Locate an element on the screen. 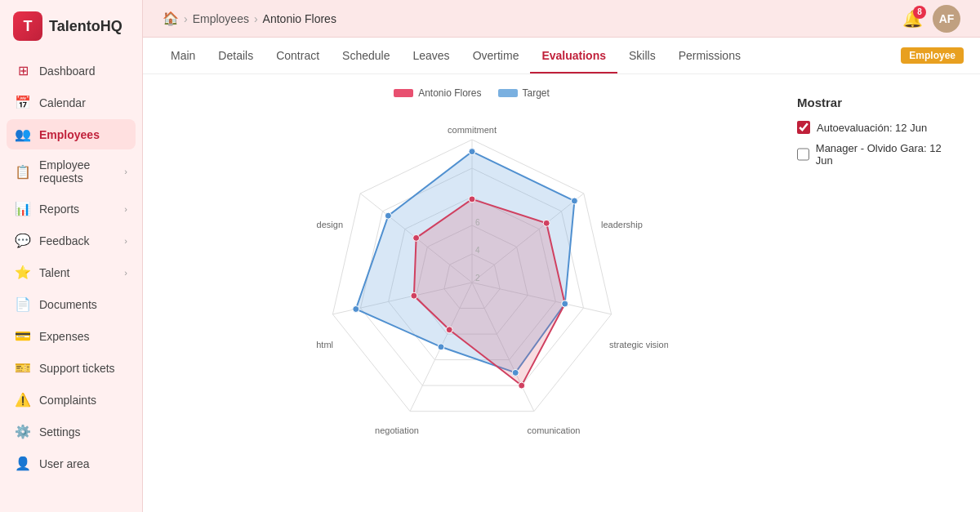 Image resolution: width=980 pixels, height=512 pixels. sidebar-item-user-area: 👤 User area is located at coordinates (71, 464).